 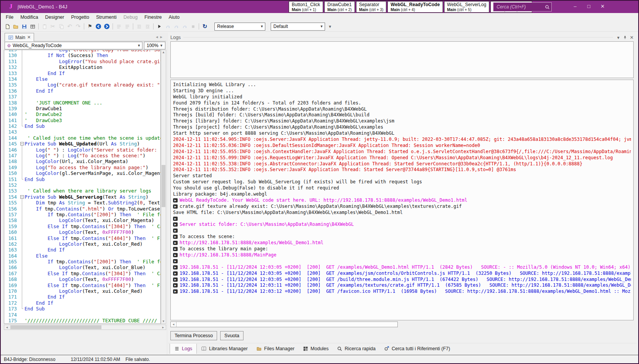 I want to click on save-icon, so click(x=24, y=26).